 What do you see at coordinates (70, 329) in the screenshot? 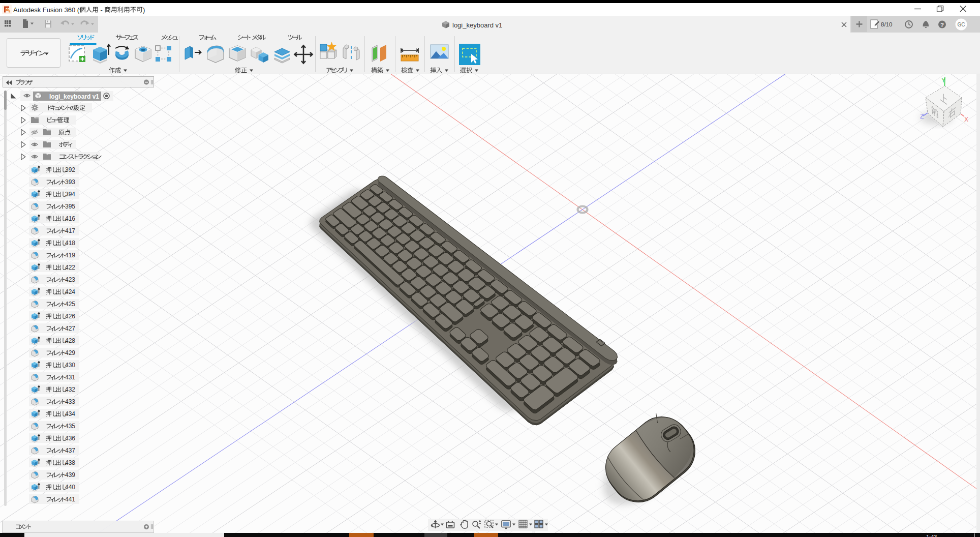
I see `svg-text: 427` at bounding box center [70, 329].